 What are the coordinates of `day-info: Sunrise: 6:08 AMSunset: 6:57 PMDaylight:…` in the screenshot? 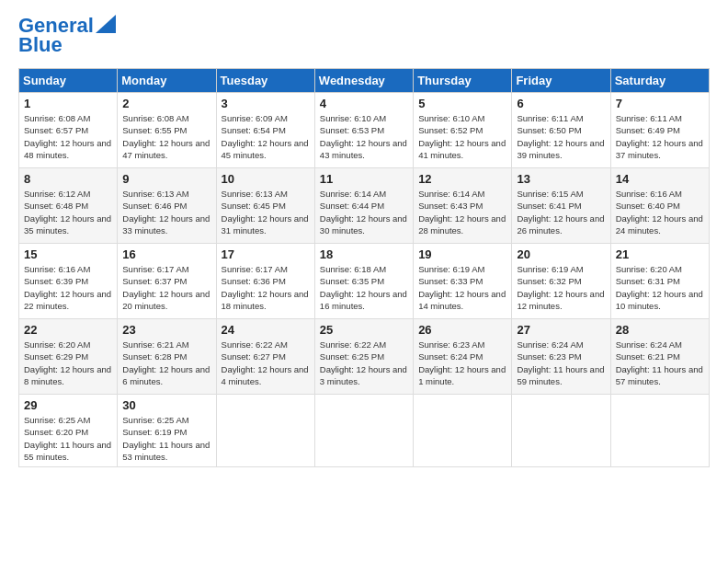 It's located at (68, 136).